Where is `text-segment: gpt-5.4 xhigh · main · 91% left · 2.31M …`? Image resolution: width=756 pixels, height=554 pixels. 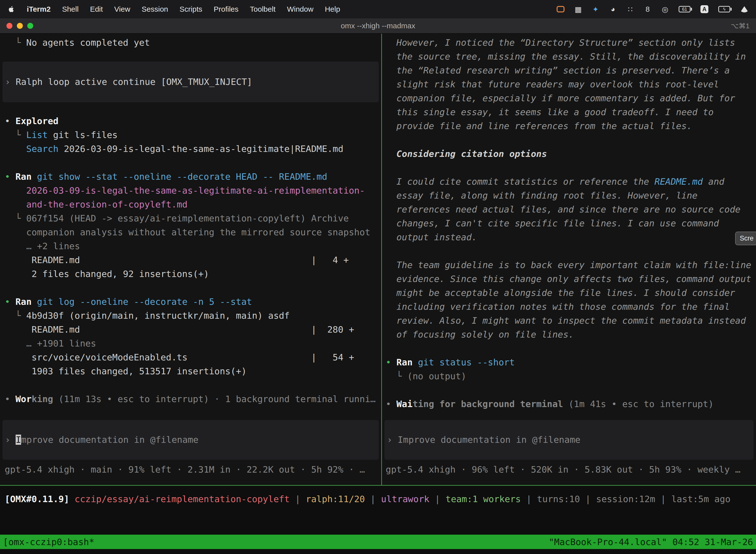 text-segment: gpt-5.4 xhigh · main · 91% left · 2.31M … is located at coordinates (185, 469).